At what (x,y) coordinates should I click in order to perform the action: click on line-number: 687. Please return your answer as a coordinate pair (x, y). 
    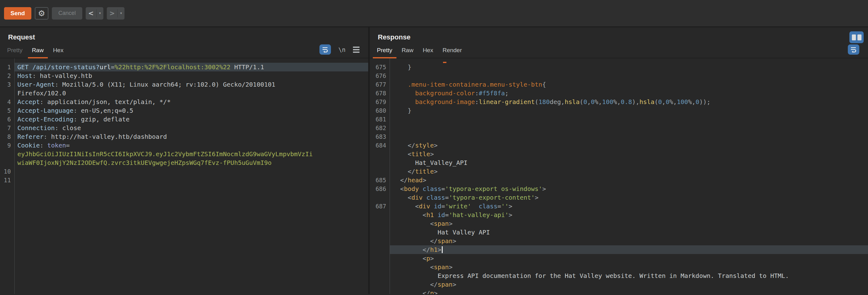
    Looking at the image, I should click on (379, 206).